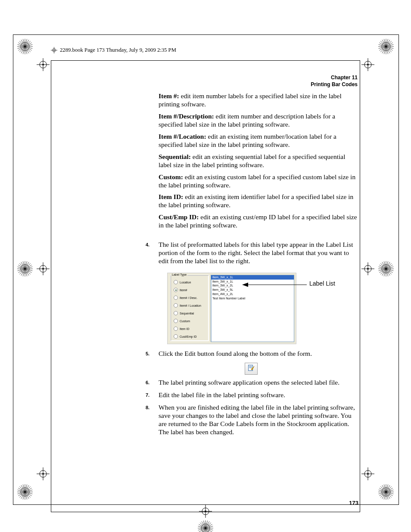 The width and height of the screenshot is (411, 532). I want to click on step-5-text: Click the Edit button found along the bo…, so click(258, 354).